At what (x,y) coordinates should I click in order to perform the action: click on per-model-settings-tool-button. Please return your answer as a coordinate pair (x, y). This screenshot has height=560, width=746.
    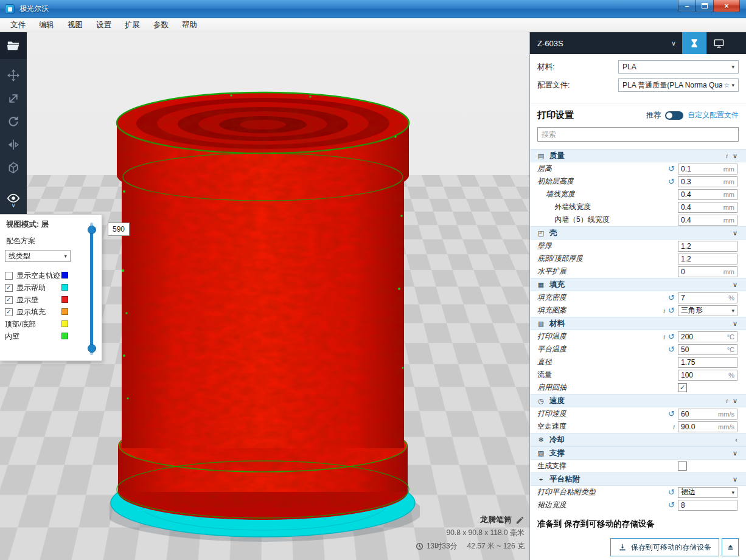
    Looking at the image, I should click on (13, 168).